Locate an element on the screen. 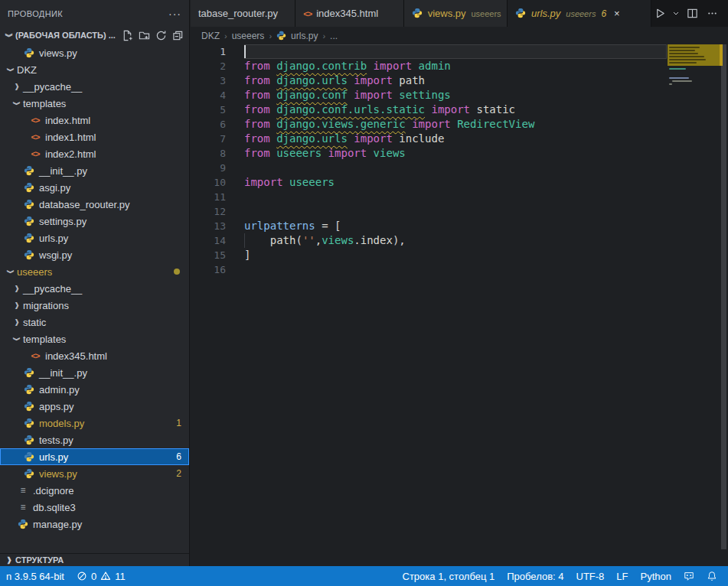  run-python-file-icon is located at coordinates (660, 14).